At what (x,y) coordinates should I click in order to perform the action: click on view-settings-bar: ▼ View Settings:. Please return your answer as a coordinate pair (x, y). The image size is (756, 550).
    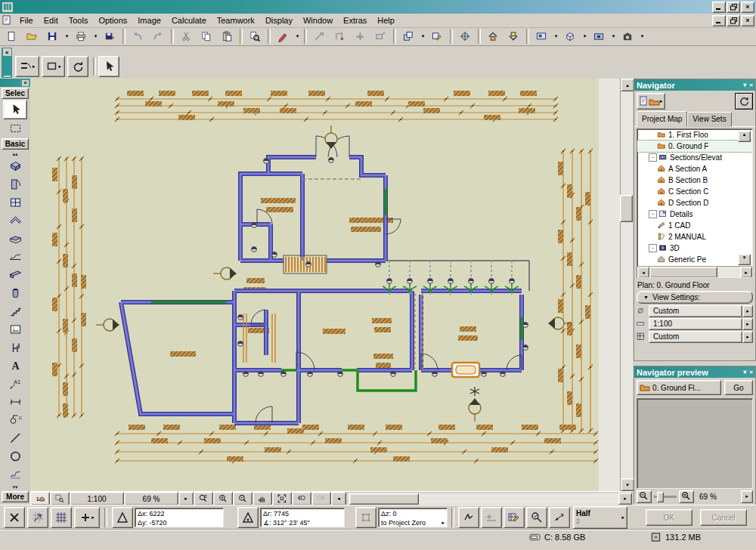
    Looking at the image, I should click on (695, 298).